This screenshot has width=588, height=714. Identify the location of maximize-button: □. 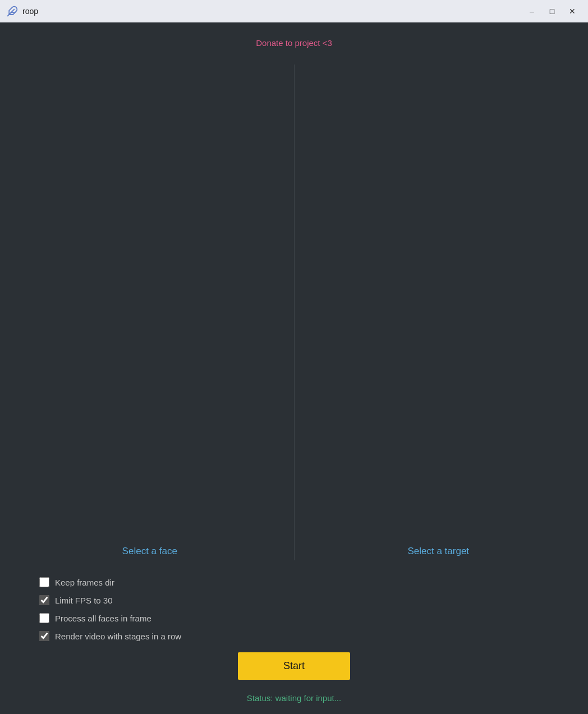
(552, 11).